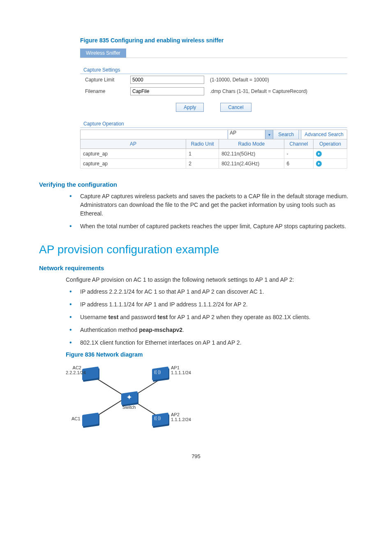  What do you see at coordinates (217, 304) in the screenshot?
I see `list-item: IP address 1.1.1.1/24 for AP 1 and IP ad…` at bounding box center [217, 304].